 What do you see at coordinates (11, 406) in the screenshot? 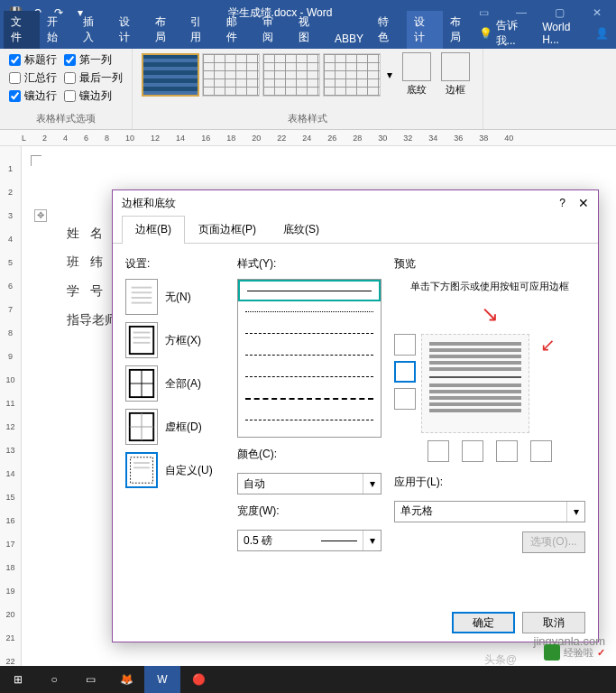
I see `vertical-ruler: 123456789101112131415161718192021222324` at bounding box center [11, 406].